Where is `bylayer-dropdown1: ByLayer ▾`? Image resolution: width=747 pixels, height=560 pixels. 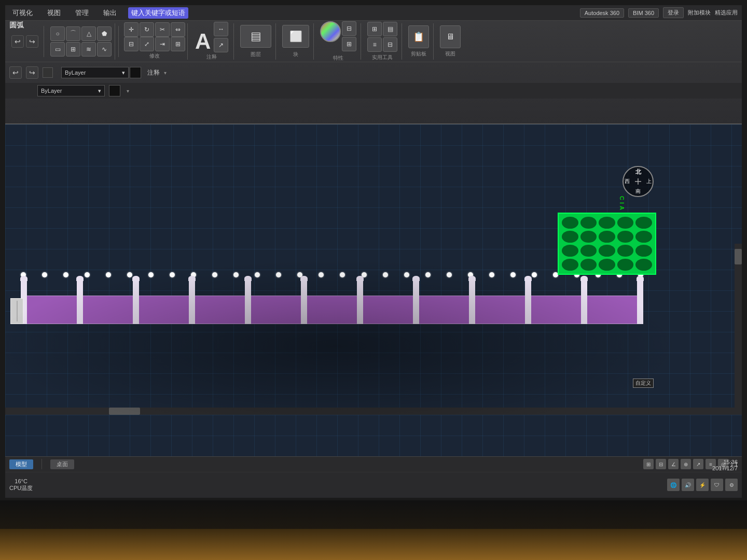
bylayer-dropdown1: ByLayer ▾ is located at coordinates (95, 73).